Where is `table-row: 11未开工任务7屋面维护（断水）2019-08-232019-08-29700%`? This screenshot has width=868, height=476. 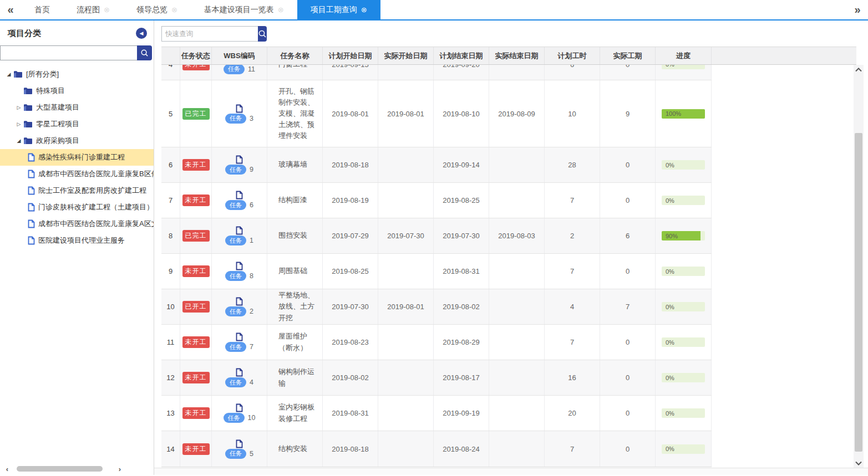 table-row: 11未开工任务7屋面维护（断水）2019-08-232019-08-29700% is located at coordinates (436, 342).